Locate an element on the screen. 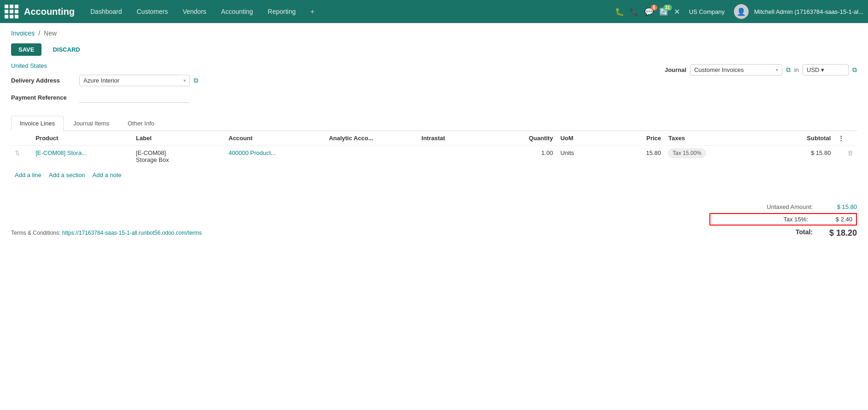 The image size is (868, 410). untaxed-amount-row: Untaxed Amount: $ 15.80 is located at coordinates (783, 207).